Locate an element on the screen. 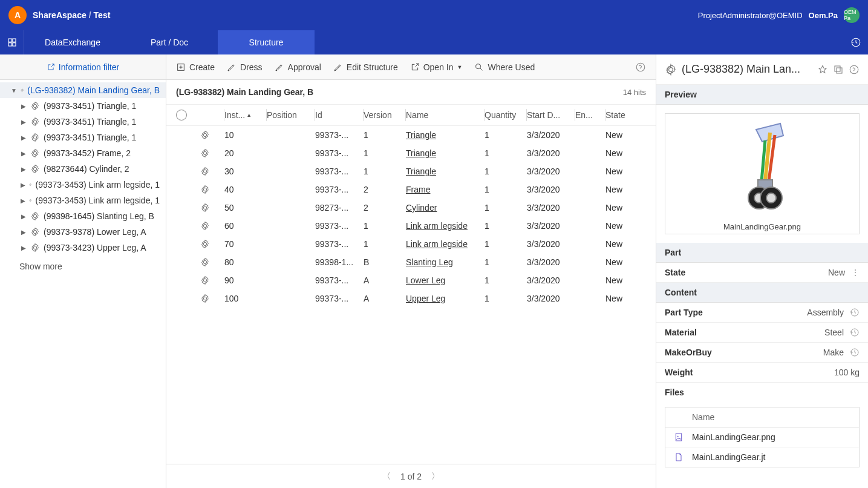 The height and width of the screenshot is (488, 868). user-name: Oem.Pa is located at coordinates (823, 16).